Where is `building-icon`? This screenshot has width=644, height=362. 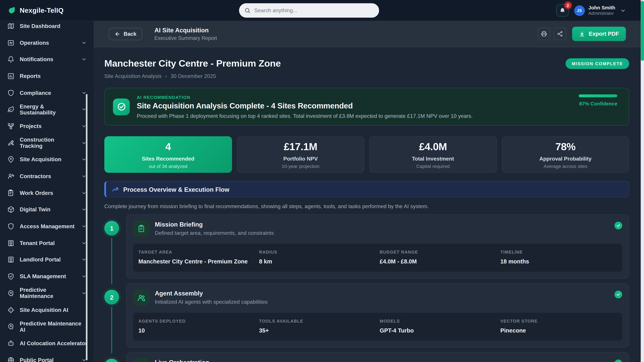
building-icon is located at coordinates (11, 243).